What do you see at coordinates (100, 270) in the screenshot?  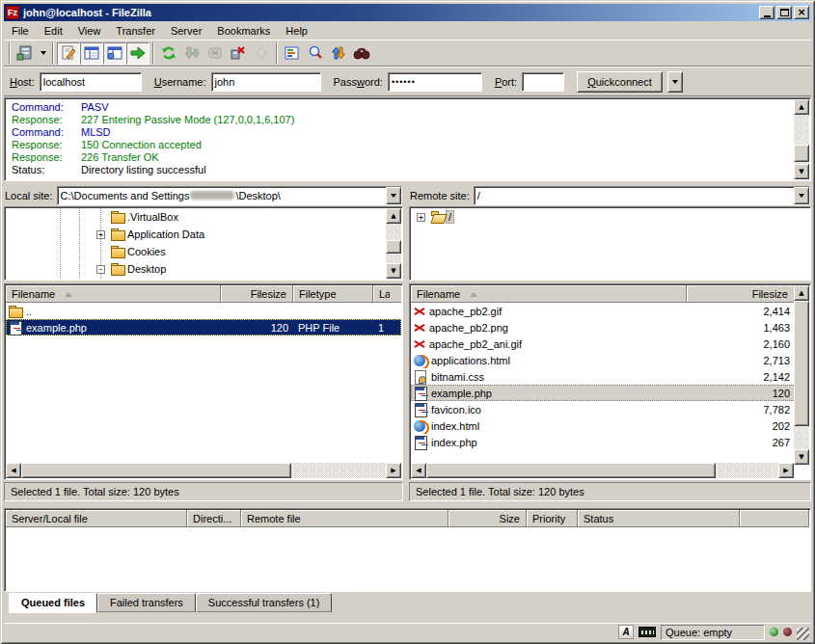 I see `collapse-icon: -` at bounding box center [100, 270].